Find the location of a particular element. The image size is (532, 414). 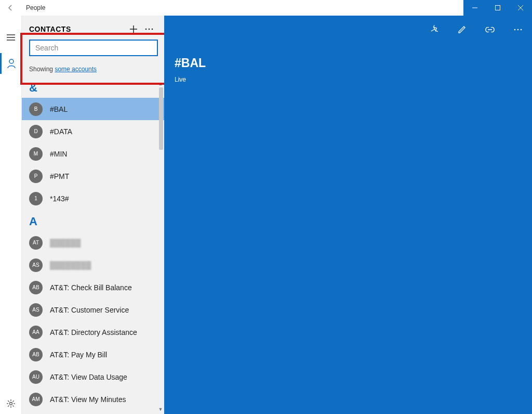

contact-item: 1*143# is located at coordinates (93, 199).